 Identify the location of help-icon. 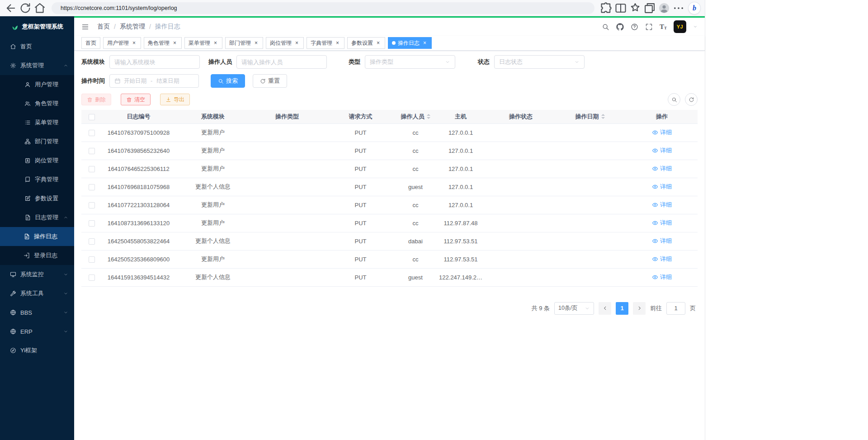
(635, 27).